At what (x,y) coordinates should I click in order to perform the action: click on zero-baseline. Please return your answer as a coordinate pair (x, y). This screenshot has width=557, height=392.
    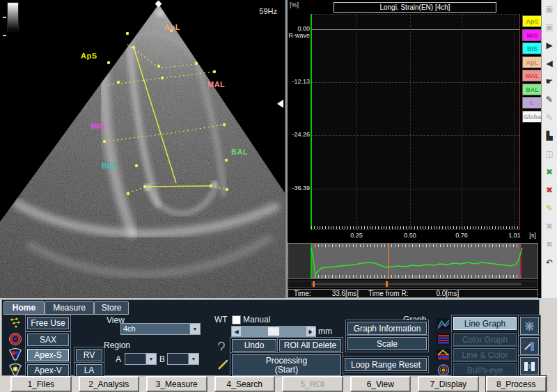
    Looking at the image, I should click on (416, 29).